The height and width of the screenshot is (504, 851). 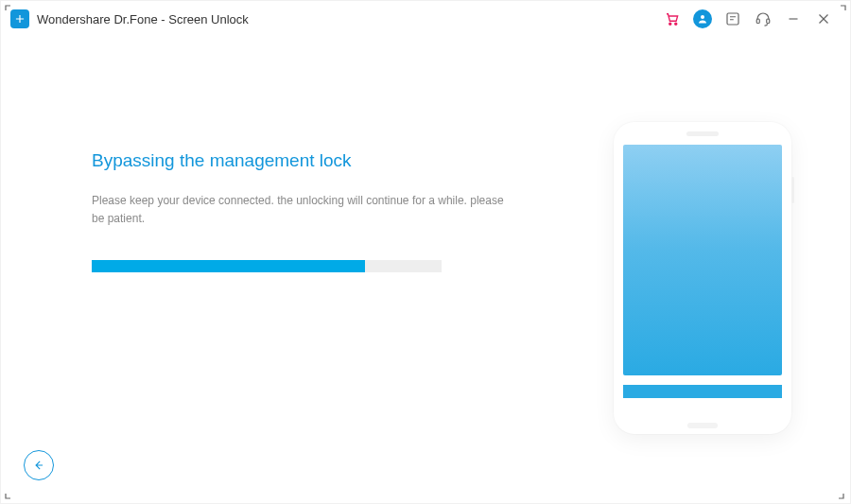 I want to click on app-title: Wondershare Dr.Fone - Screen Unlock, so click(x=143, y=19).